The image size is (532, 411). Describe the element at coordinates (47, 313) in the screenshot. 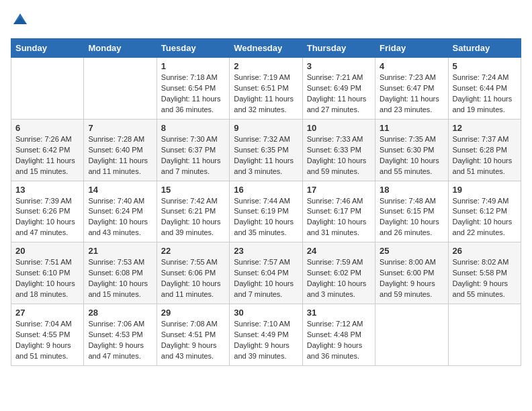

I see `day-number: 27` at that location.